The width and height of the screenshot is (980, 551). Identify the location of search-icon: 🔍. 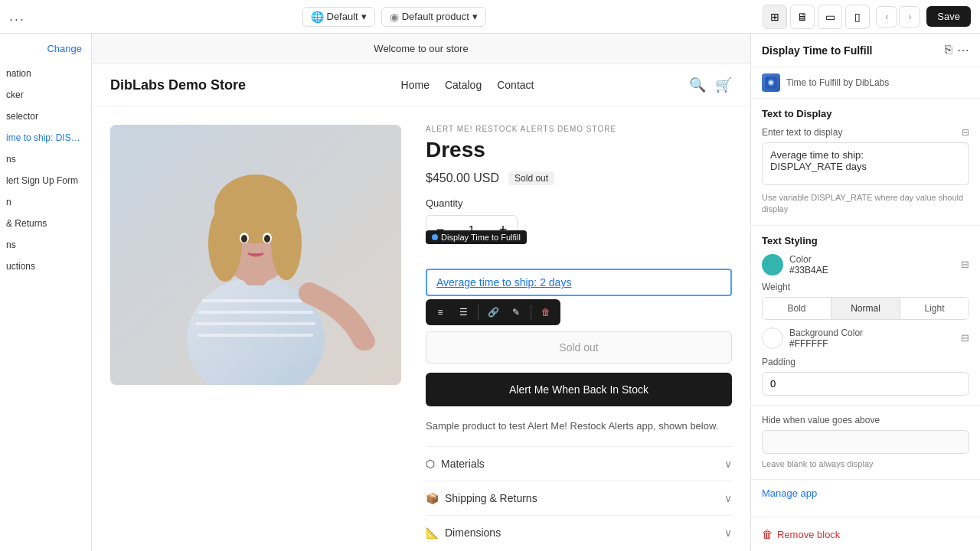
(697, 85).